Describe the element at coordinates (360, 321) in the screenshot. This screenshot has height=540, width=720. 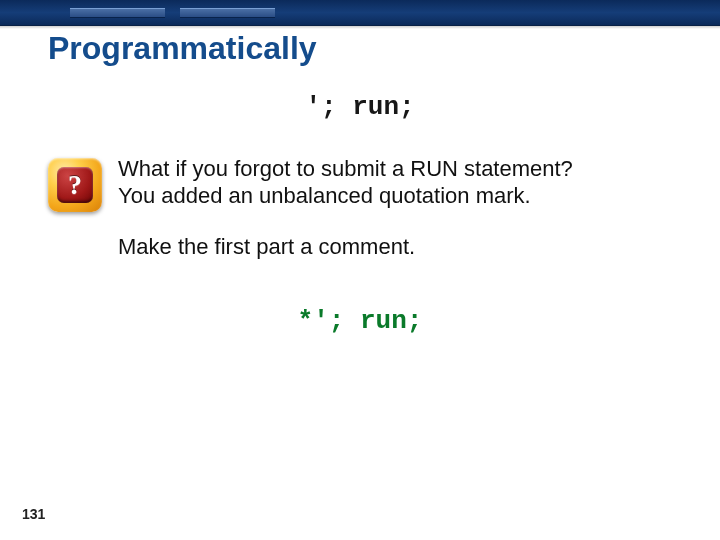
I see `code-snippet-2: *'; run;` at that location.